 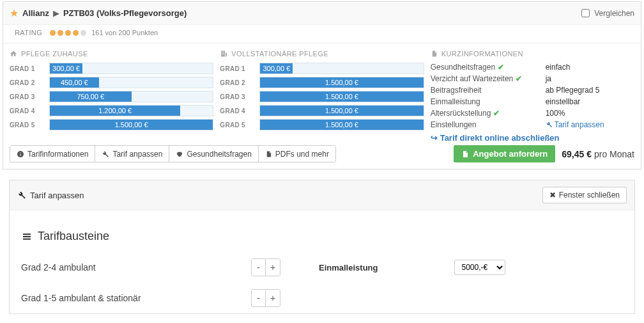 What do you see at coordinates (132, 83) in the screenshot?
I see `bar-track: 450,00 €` at bounding box center [132, 83].